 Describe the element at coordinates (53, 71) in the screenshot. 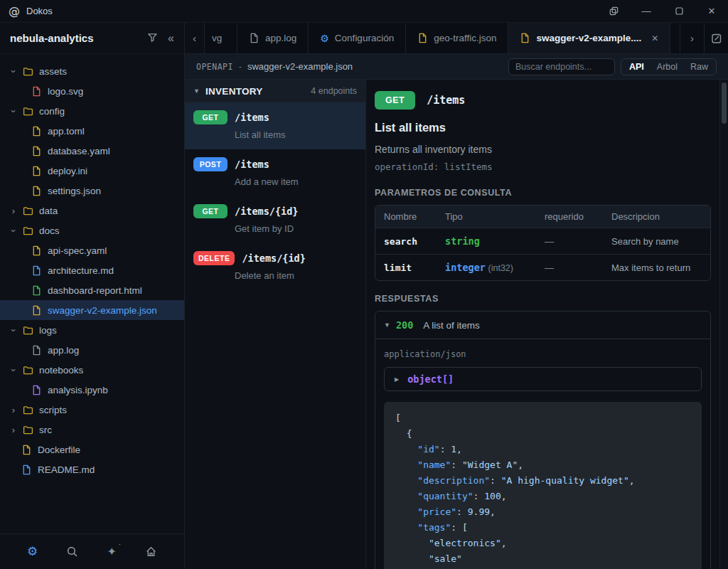

I see `folder-label: assets` at that location.